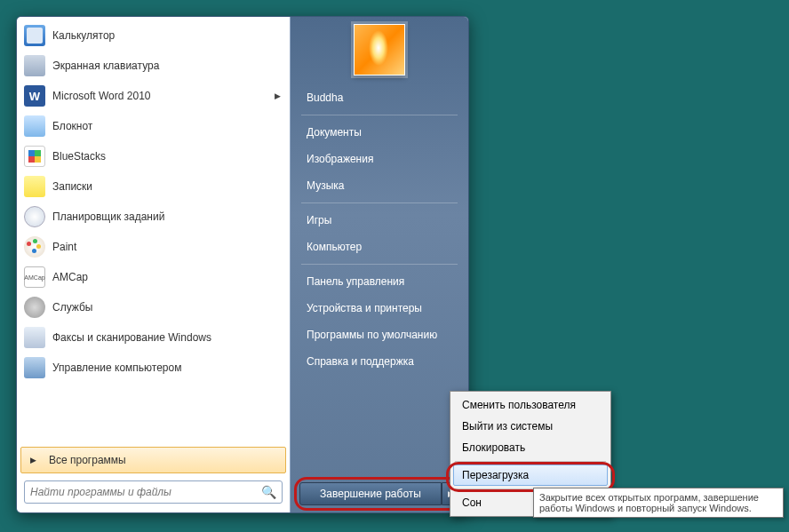 The width and height of the screenshot is (789, 532). I want to click on program-label: Записки, so click(73, 187).